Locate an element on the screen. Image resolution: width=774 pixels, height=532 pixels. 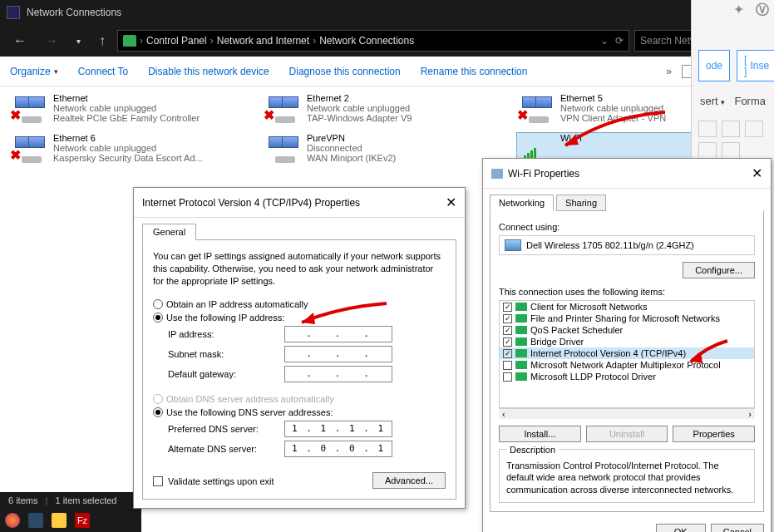
bg-align-center-icon is located at coordinates (754, 129).